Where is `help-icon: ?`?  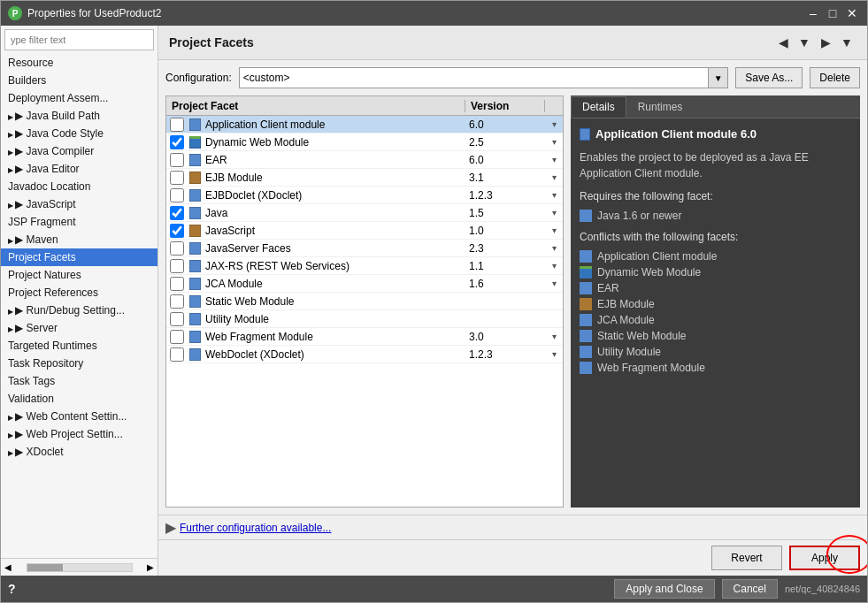 help-icon: ? is located at coordinates (12, 589).